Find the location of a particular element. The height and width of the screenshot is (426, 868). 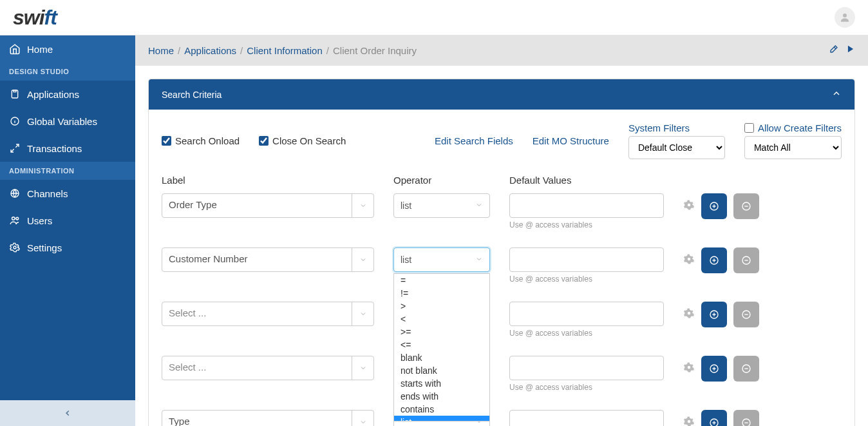

operator-option: = is located at coordinates (442, 280).